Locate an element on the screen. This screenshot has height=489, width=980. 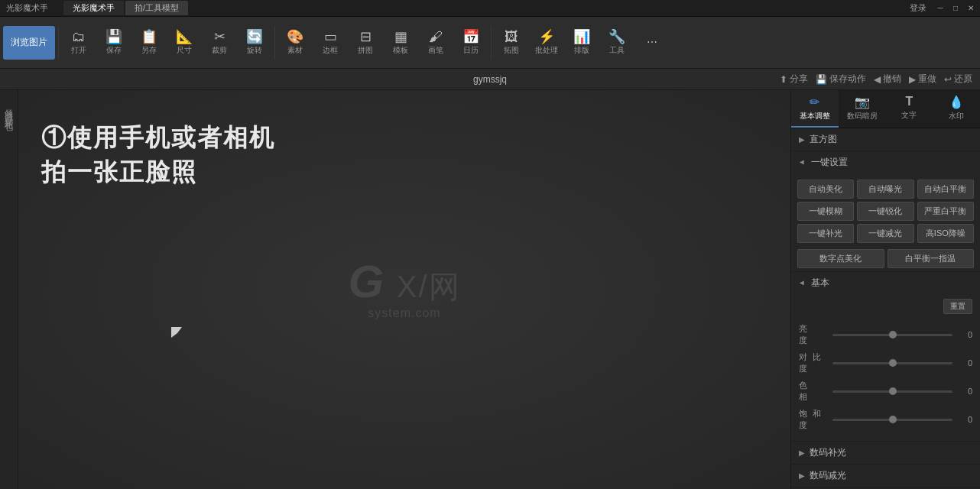
tab-text: T 文字 is located at coordinates (910, 108).